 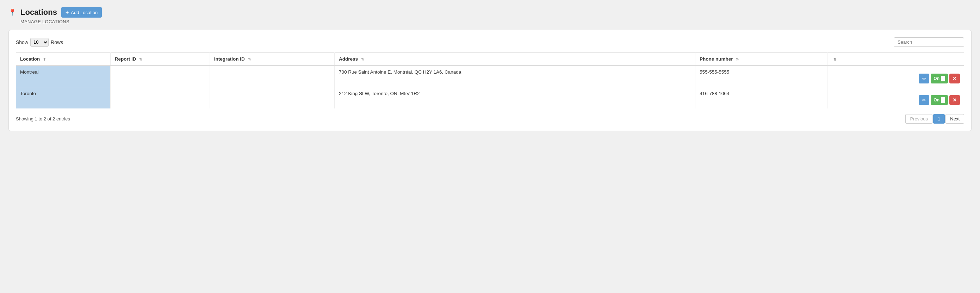 I want to click on montreal-delete-button: ✕, so click(x=955, y=78).